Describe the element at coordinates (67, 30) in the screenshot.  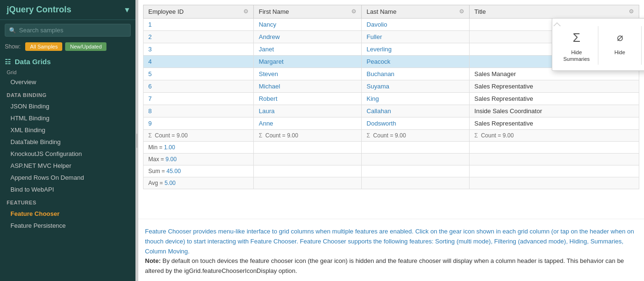
I see `search-box: 🔍` at that location.